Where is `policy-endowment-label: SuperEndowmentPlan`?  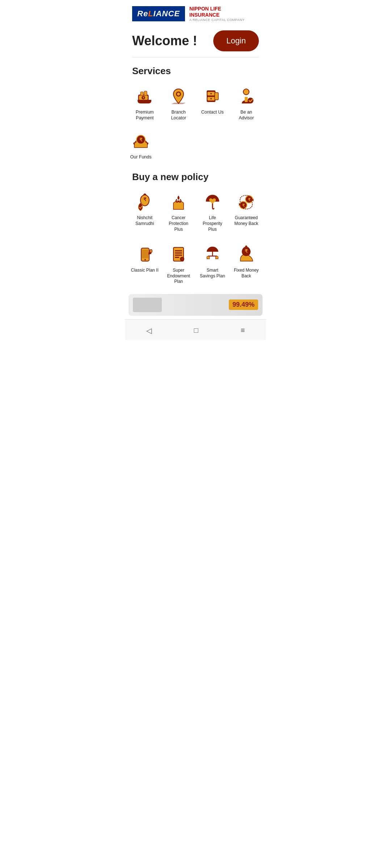
policy-endowment-label: SuperEndowmentPlan is located at coordinates (179, 276).